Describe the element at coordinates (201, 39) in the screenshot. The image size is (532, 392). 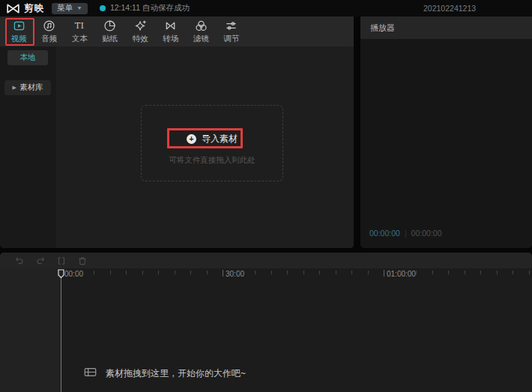
I see `tab-label: 滤镜` at that location.